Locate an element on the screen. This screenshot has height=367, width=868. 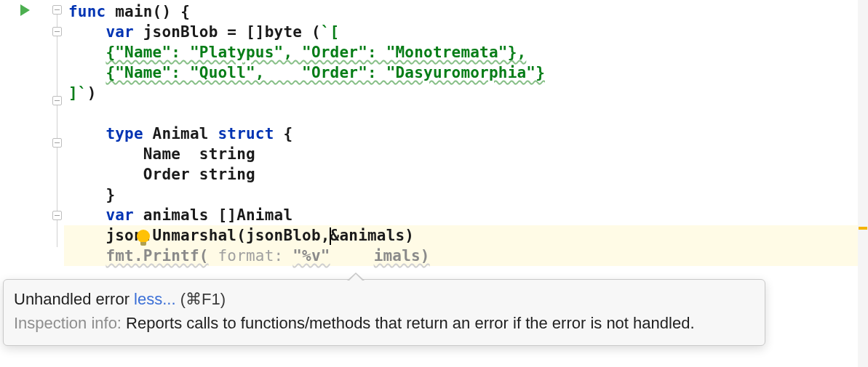
string-literal: {"Name": "Quoll", "Order": "Dasyuromorph… is located at coordinates (325, 73).